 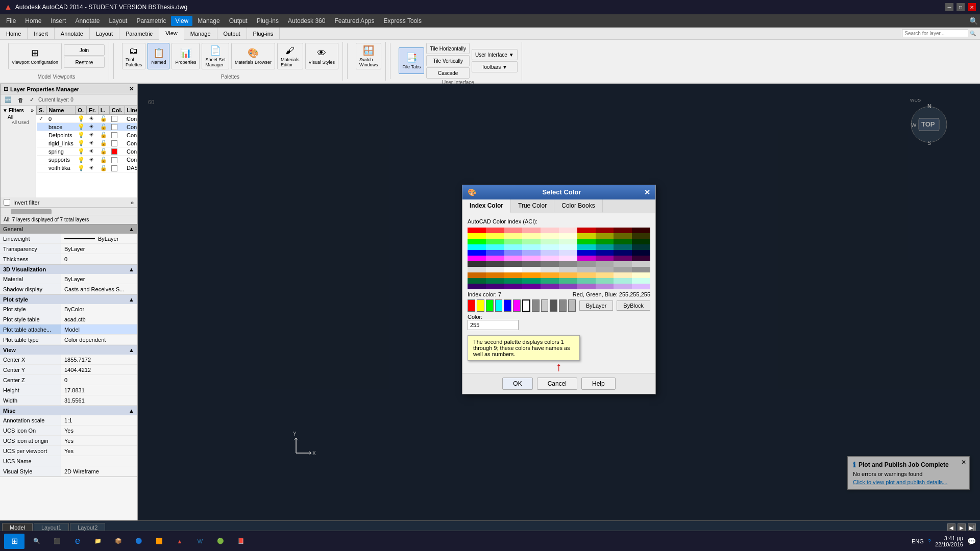 What do you see at coordinates (180, 541) in the screenshot?
I see `taskbar-matlab-icon: ▲` at bounding box center [180, 541].